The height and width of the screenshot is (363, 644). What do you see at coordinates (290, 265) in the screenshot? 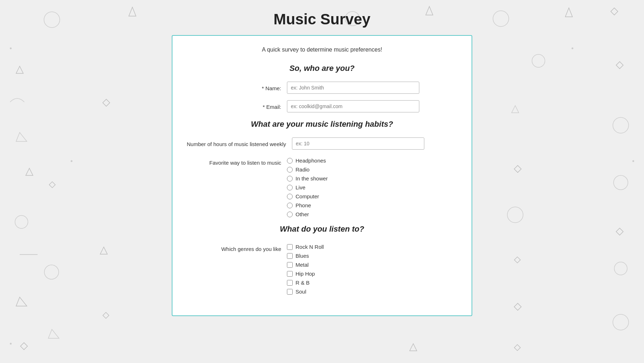
I see `checkbox-metal-input` at bounding box center [290, 265].